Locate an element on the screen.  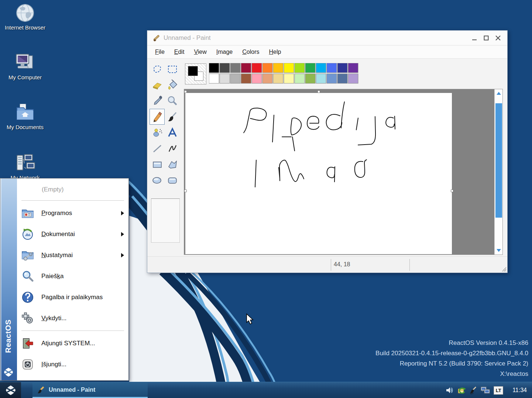
tool-options-box is located at coordinates (165, 221).